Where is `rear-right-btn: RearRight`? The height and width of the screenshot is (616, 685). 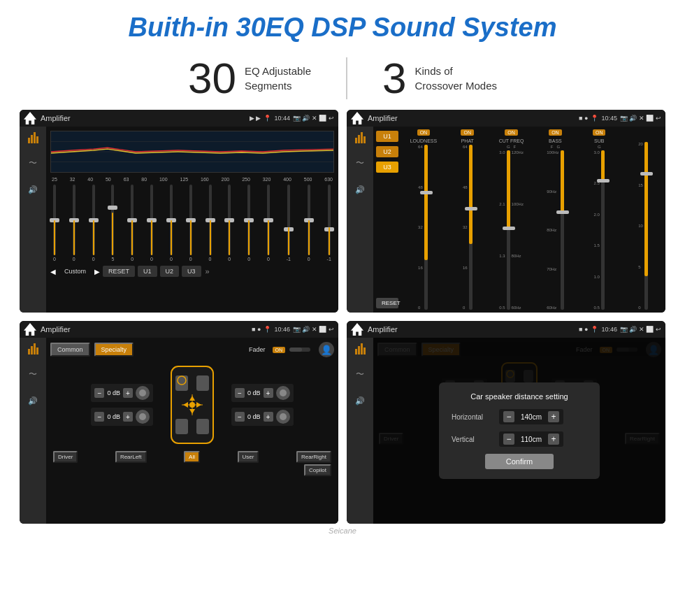 rear-right-btn: RearRight is located at coordinates (314, 457).